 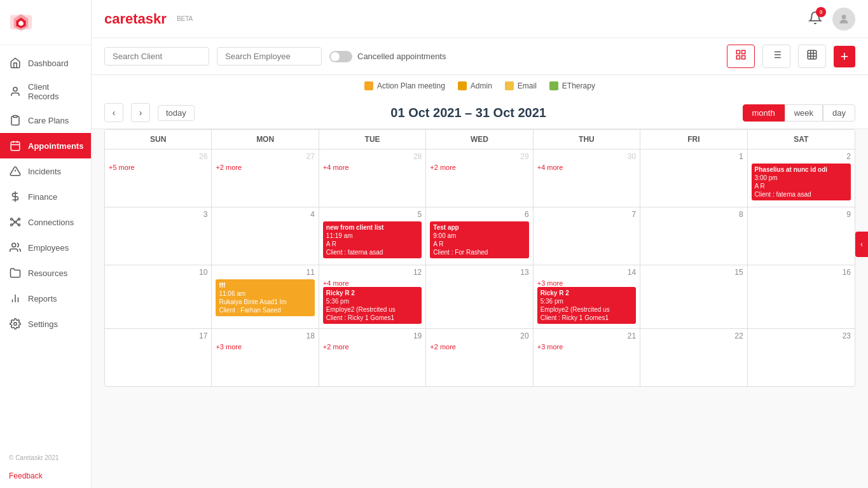 I want to click on feedback-link: Feedback, so click(x=46, y=478).